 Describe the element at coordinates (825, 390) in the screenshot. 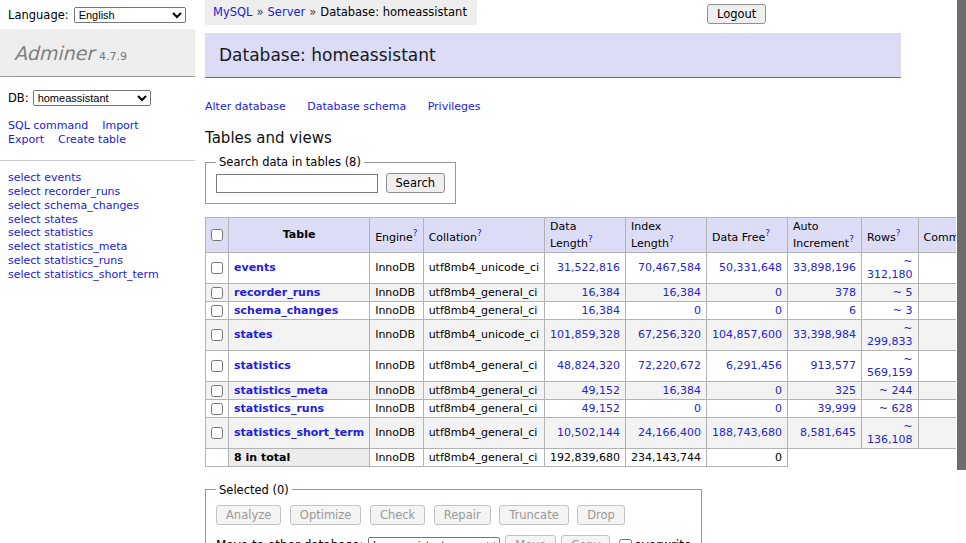

I see `auto-increment-cell: 325` at that location.